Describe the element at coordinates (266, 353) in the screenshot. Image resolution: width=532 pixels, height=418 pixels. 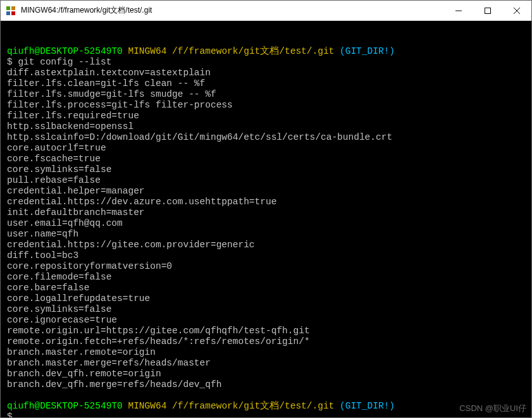
I see `output-line: branch.master.remote=origin` at that location.